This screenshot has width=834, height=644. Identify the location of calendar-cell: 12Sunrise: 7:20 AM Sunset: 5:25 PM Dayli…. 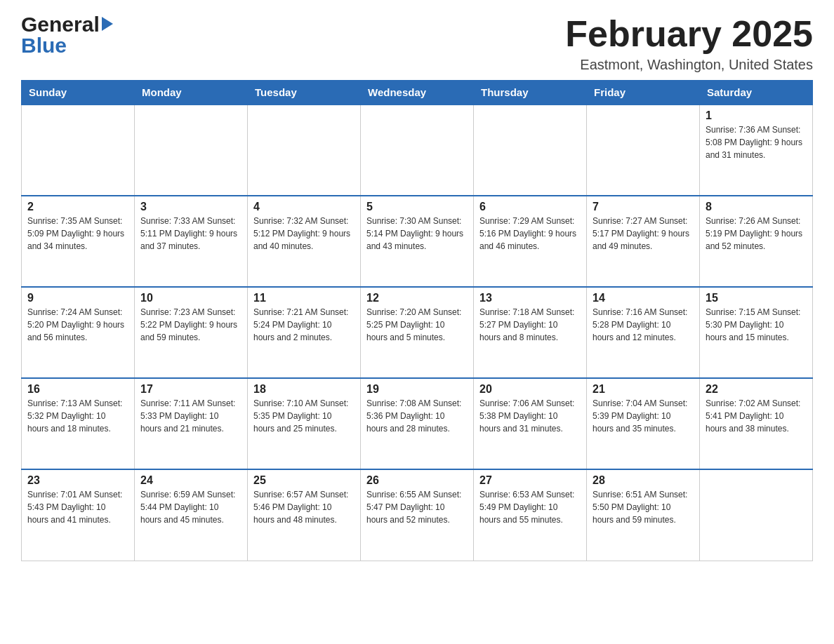
(417, 333).